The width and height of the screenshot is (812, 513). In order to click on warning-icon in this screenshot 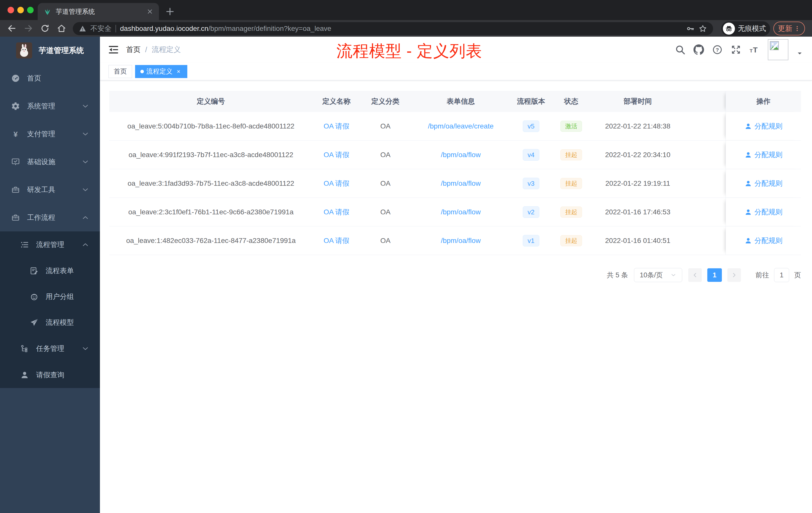, I will do `click(83, 29)`.